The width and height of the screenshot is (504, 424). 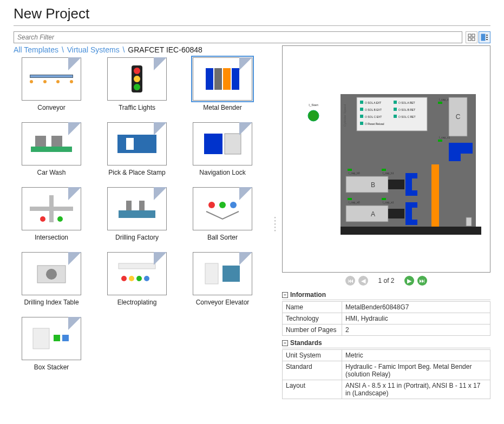 What do you see at coordinates (141, 50) in the screenshot?
I see `breadcrumb: All Templates \ Virtual Systems \ GRAFCE…` at bounding box center [141, 50].